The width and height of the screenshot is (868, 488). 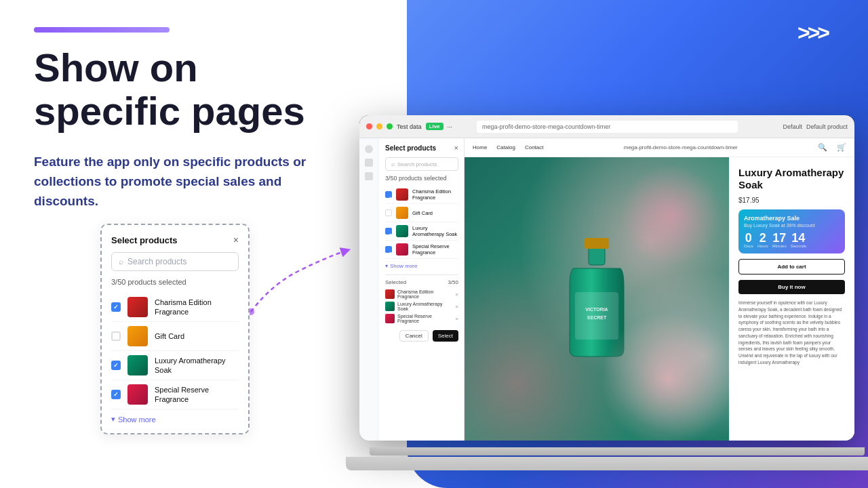 What do you see at coordinates (393, 164) in the screenshot?
I see `search-icon: ⌕` at bounding box center [393, 164].